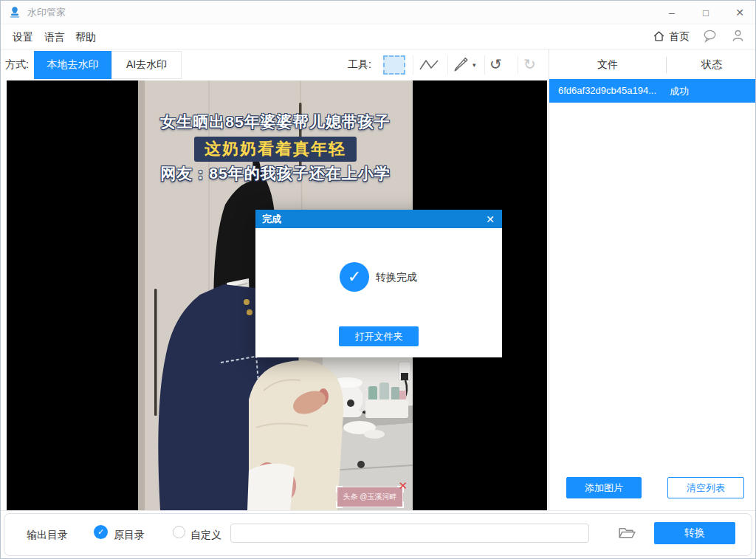 The image size is (756, 559). What do you see at coordinates (496, 64) in the screenshot?
I see `undo-icon: ↺` at bounding box center [496, 64].